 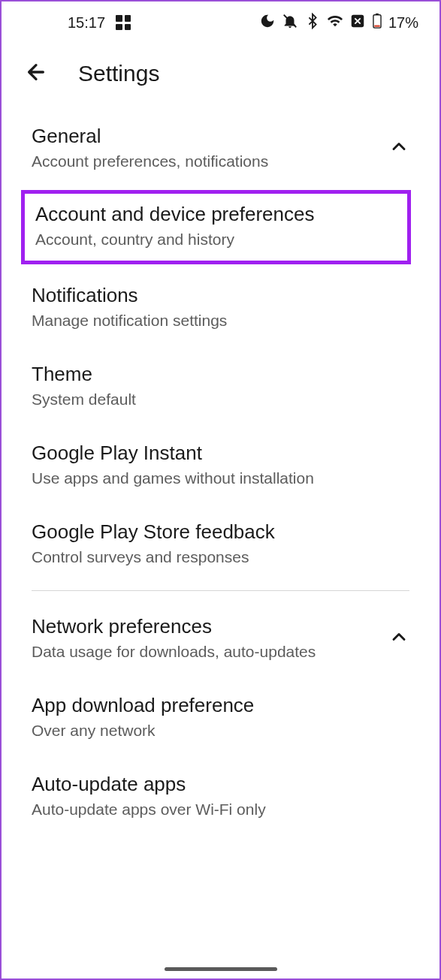 What do you see at coordinates (221, 638) in the screenshot?
I see `section-network-preferences: Network preferences Data usage for downl…` at bounding box center [221, 638].